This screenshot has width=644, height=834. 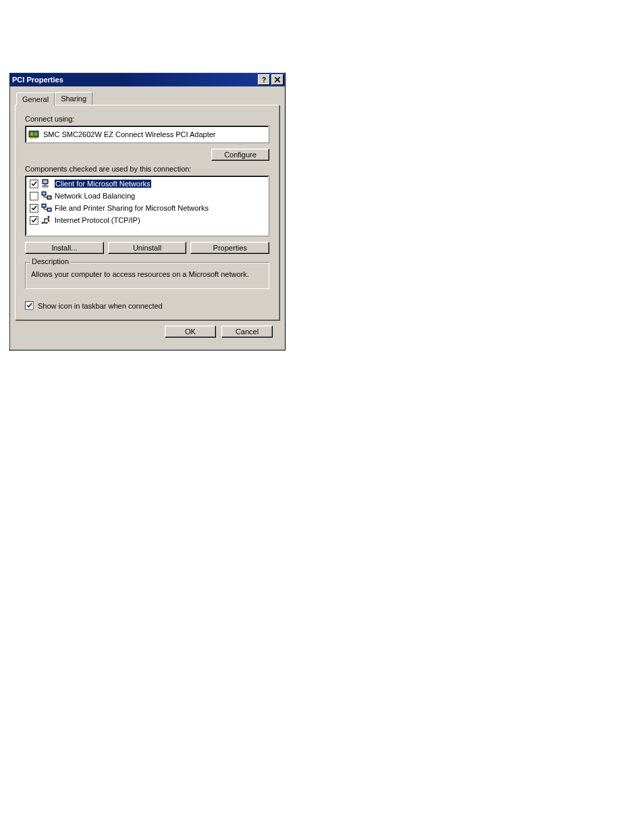 What do you see at coordinates (147, 332) in the screenshot?
I see `dialog-buttons: OK Cancel` at bounding box center [147, 332].